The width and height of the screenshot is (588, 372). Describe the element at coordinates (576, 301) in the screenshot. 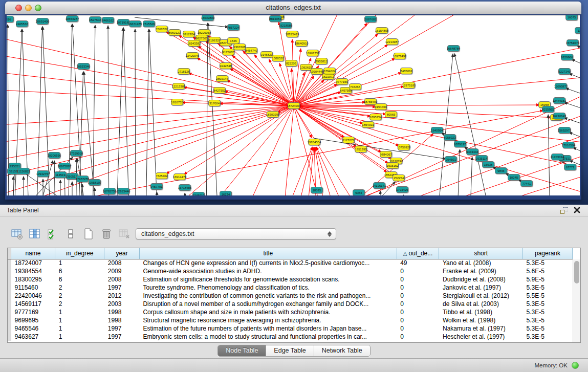

I see `vertical-scrollbar` at that location.